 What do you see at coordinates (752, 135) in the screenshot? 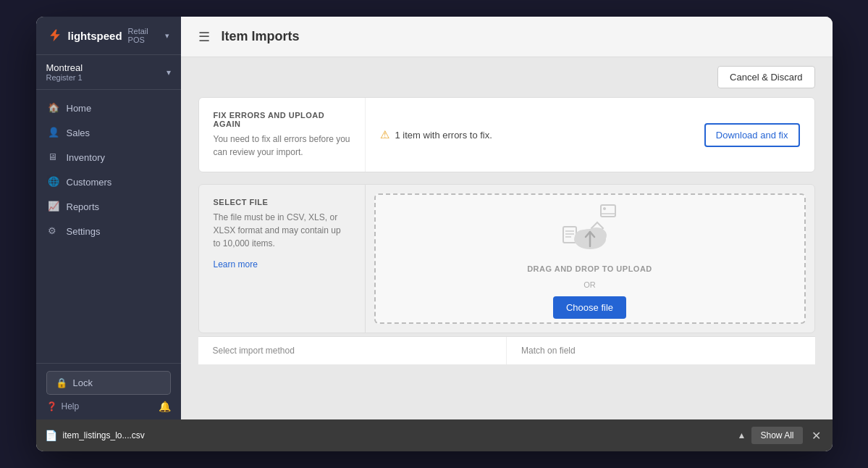
I see `download-fix-button: Download and fix` at bounding box center [752, 135].